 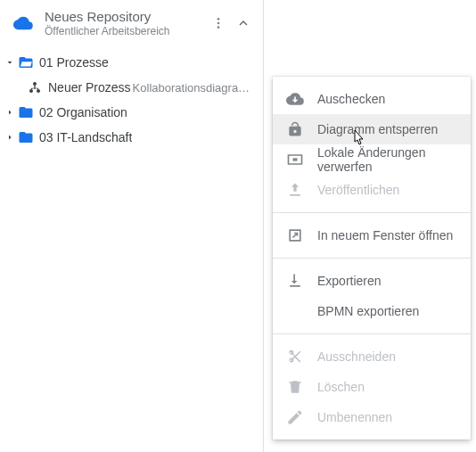 I want to click on open-new-icon, so click(x=295, y=235).